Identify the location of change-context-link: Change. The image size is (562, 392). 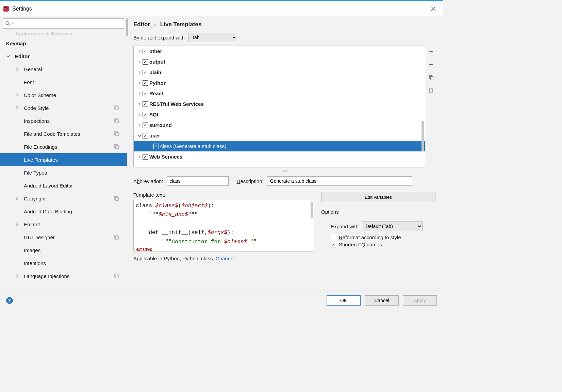
(225, 259).